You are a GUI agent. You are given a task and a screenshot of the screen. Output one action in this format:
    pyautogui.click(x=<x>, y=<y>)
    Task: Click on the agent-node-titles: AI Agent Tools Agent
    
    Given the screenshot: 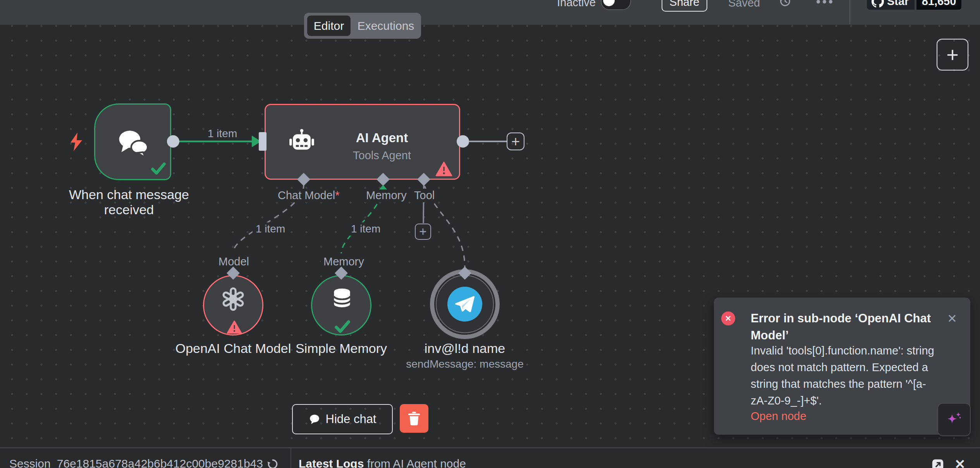 What is the action you would take?
    pyautogui.click(x=382, y=146)
    